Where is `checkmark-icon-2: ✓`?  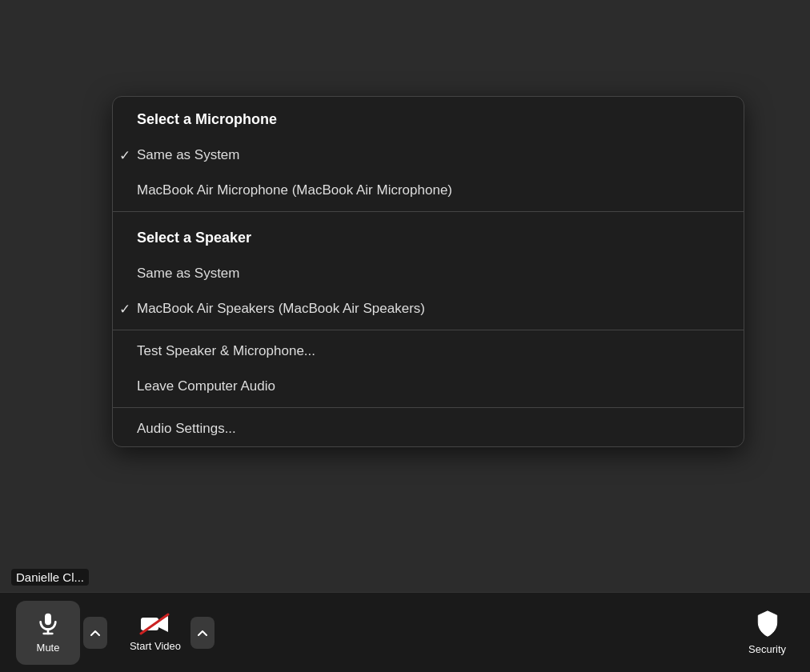 checkmark-icon-2: ✓ is located at coordinates (125, 309).